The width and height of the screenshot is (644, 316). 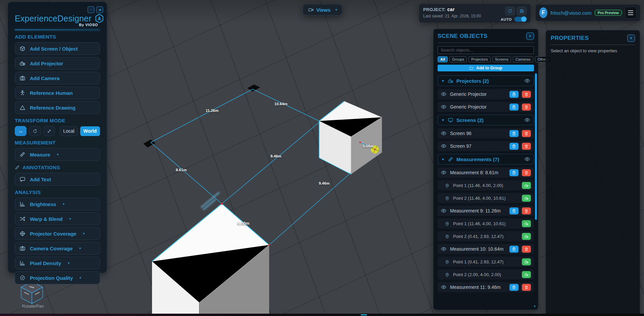 I want to click on tree-row-point: Point 2 (11.46, 4.00, 10.61), so click(x=486, y=198).